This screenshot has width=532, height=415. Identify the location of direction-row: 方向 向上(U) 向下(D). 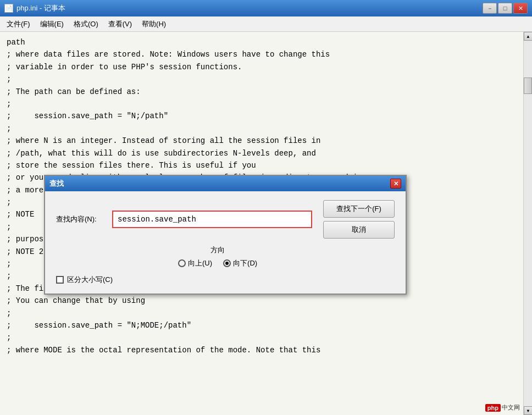
(225, 257).